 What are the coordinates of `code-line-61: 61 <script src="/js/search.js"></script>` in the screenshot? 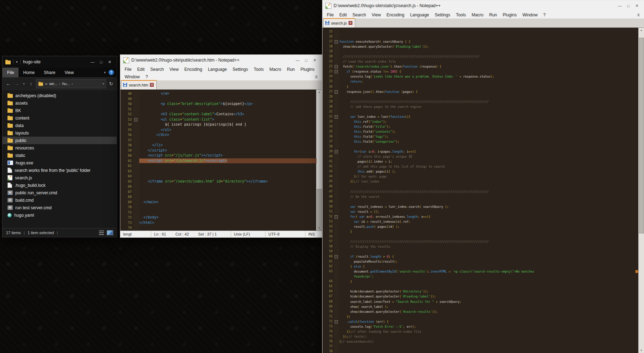 It's located at (219, 161).